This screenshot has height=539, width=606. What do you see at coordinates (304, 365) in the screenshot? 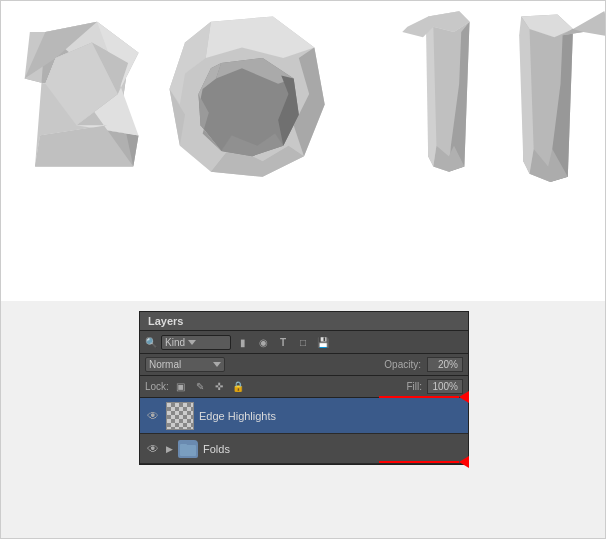
I see `blend-opacity-row: Normal Opacity: 20%` at bounding box center [304, 365].